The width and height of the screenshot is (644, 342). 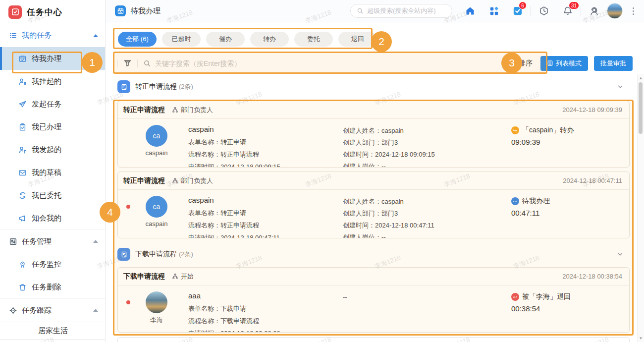 What do you see at coordinates (47, 287) in the screenshot?
I see `sidebar-item-label: 任务删除` at bounding box center [47, 287].